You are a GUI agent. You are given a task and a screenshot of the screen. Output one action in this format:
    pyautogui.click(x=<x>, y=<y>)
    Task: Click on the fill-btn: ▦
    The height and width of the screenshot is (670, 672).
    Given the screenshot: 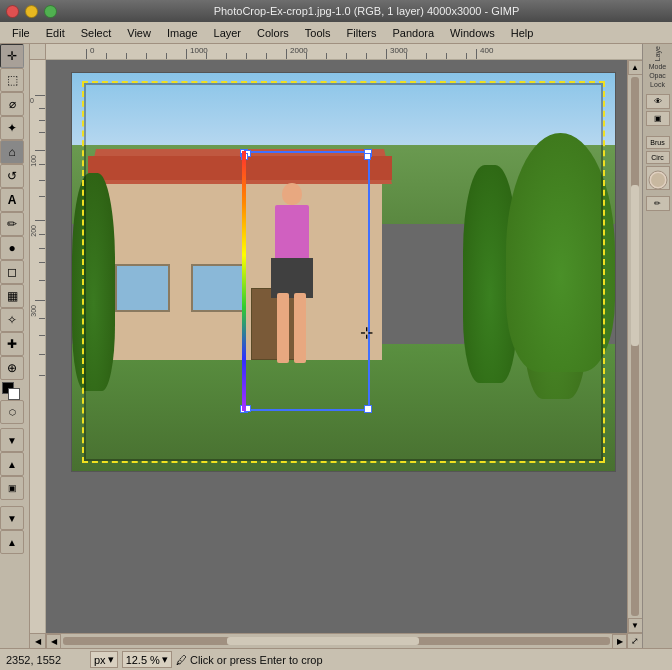 What is the action you would take?
    pyautogui.click(x=12, y=296)
    